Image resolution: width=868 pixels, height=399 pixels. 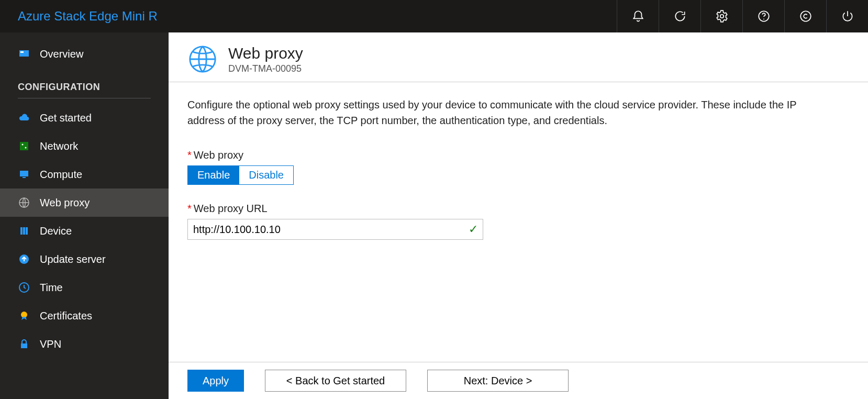 What do you see at coordinates (680, 16) in the screenshot?
I see `refresh-icon` at bounding box center [680, 16].